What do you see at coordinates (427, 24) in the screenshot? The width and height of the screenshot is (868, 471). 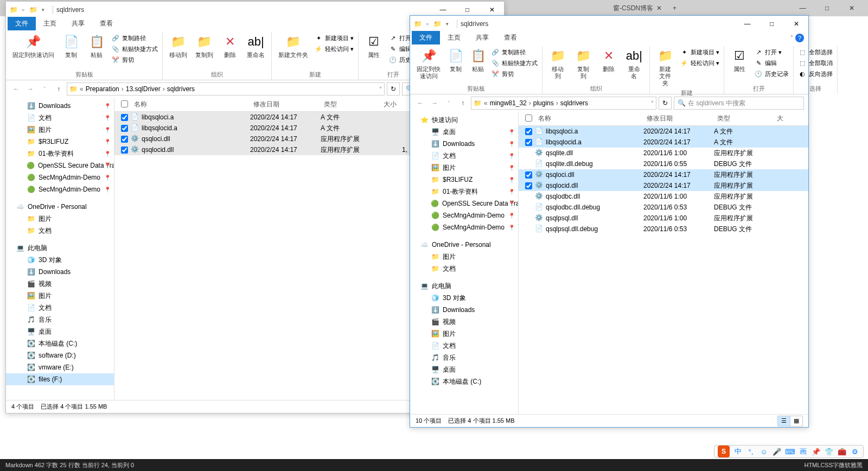 I see `save-icon: ▫` at bounding box center [427, 24].